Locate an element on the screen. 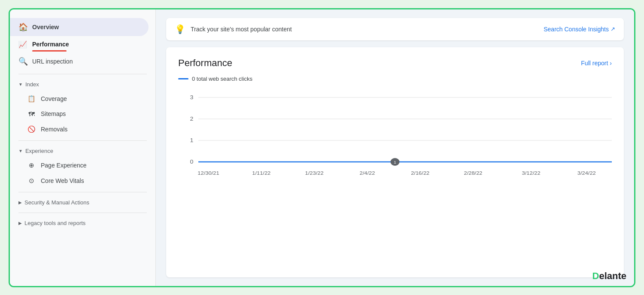 This screenshot has width=644, height=295. svg-text: 3/12/22 is located at coordinates (532, 173).